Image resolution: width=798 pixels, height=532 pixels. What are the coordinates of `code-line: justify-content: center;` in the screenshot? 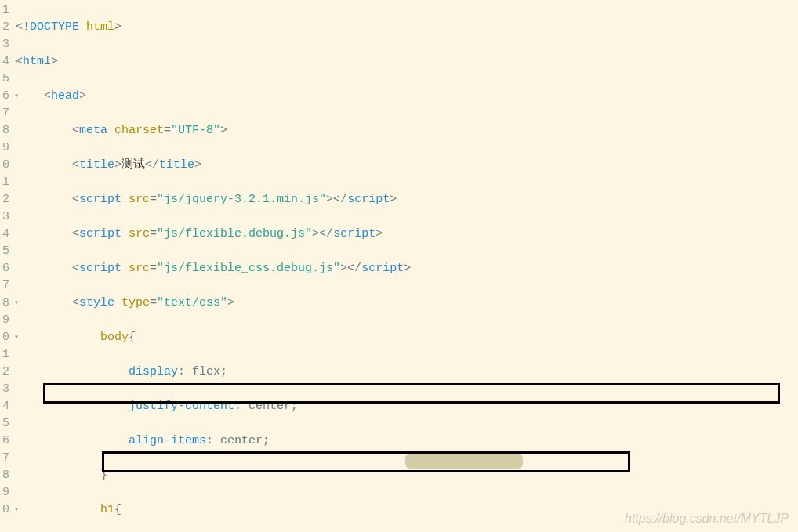 It's located at (406, 407).